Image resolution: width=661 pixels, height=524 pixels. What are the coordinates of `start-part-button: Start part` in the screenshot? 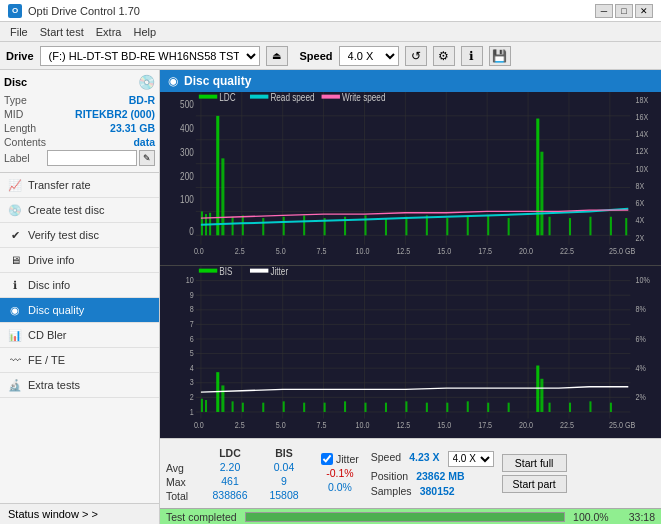 It's located at (534, 484).